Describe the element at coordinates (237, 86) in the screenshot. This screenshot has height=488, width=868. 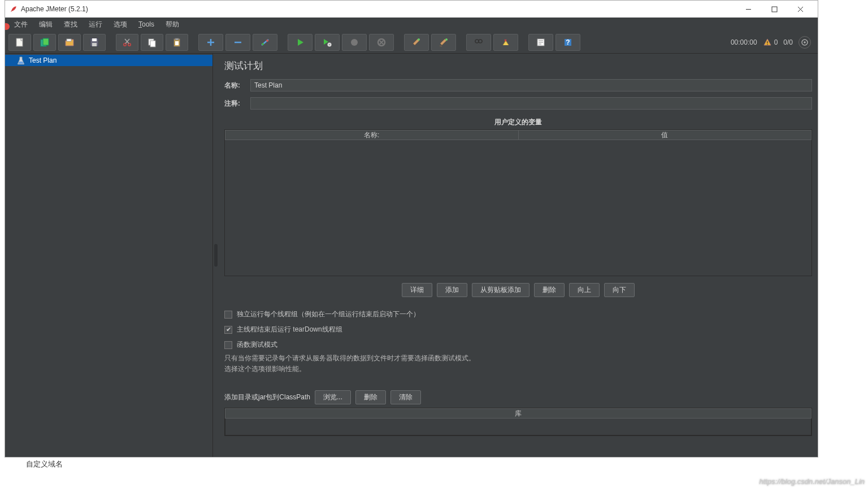
I see `name-label: 名称:` at that location.